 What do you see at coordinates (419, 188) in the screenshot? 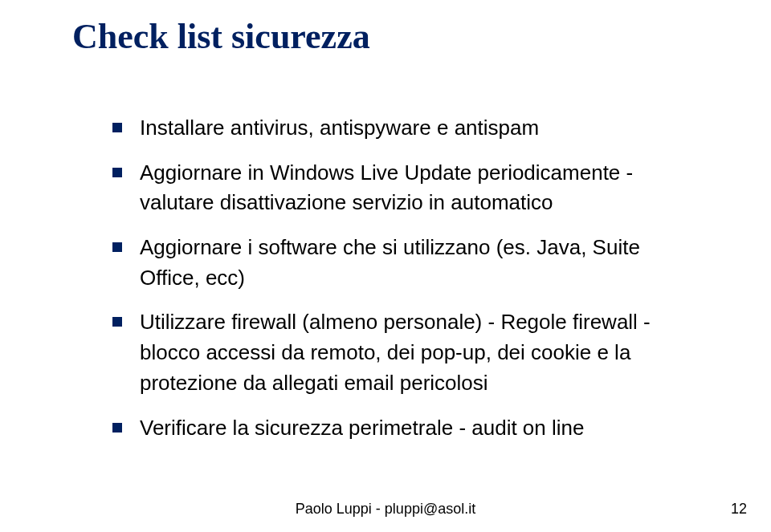
I see `bullet-text: Aggiornare in Windows Live Update period…` at bounding box center [419, 188].